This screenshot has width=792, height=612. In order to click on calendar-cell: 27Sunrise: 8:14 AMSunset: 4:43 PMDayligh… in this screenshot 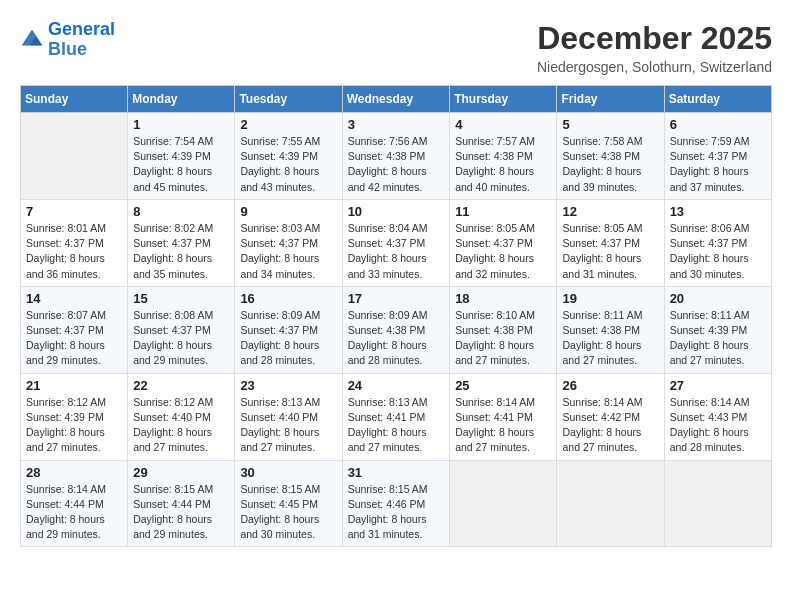, I will do `click(718, 416)`.